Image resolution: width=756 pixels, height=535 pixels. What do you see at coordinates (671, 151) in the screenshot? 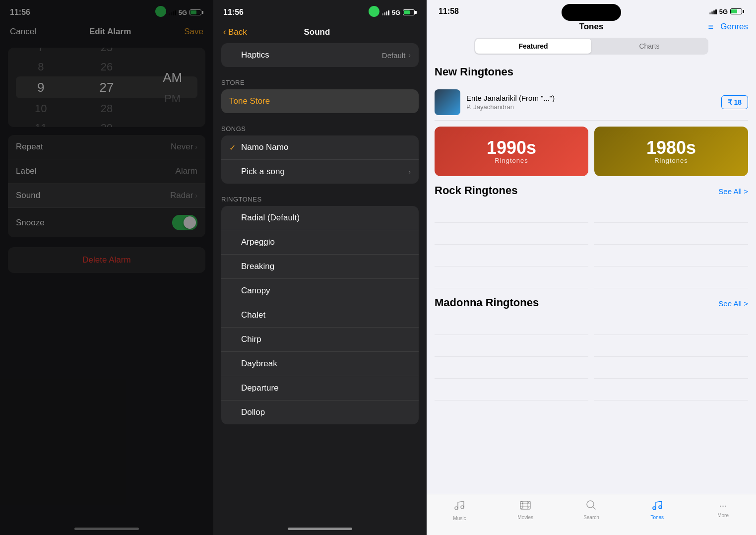
I see `banner-1980s: 1980s Ringtones` at bounding box center [671, 151].